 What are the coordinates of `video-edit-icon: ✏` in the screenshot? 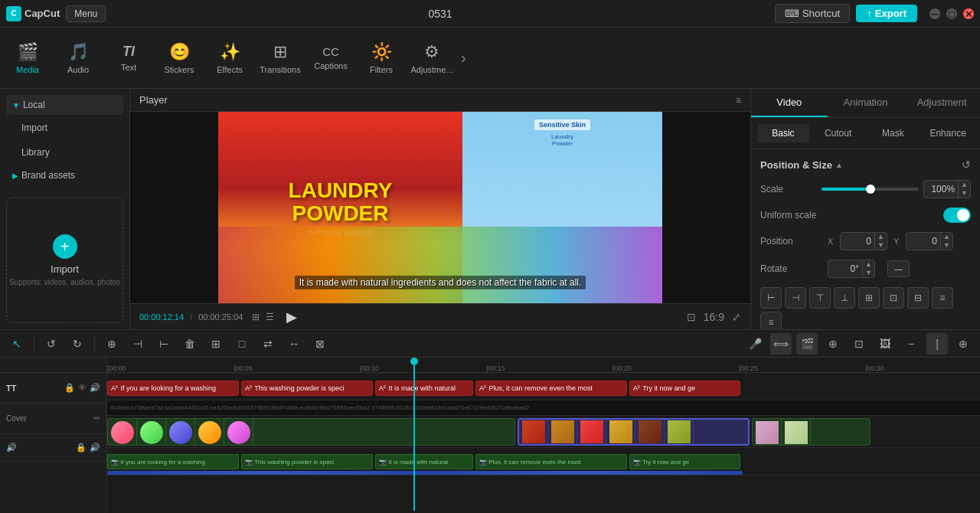 It's located at (96, 418).